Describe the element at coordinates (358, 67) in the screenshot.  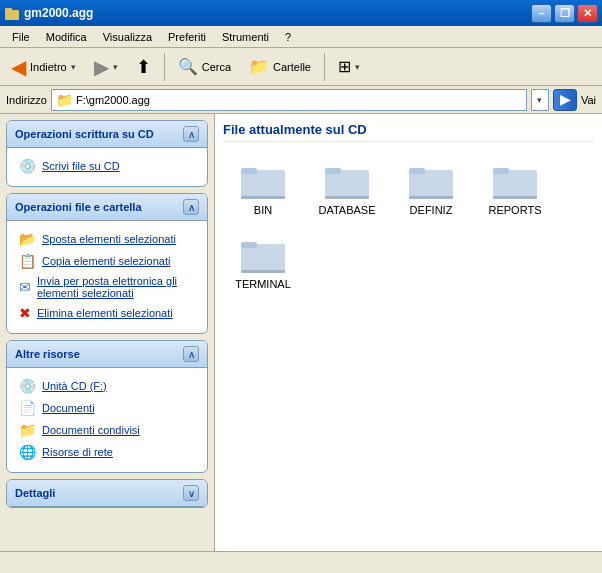
I see `views-dropdown-icon: ▾` at that location.